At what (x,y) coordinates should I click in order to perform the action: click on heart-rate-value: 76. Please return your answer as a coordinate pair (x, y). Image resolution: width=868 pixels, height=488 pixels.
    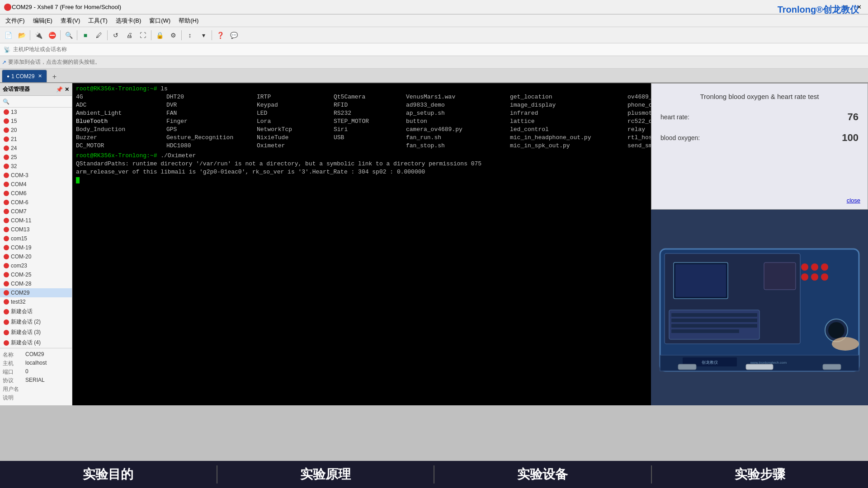
    Looking at the image, I should click on (840, 117).